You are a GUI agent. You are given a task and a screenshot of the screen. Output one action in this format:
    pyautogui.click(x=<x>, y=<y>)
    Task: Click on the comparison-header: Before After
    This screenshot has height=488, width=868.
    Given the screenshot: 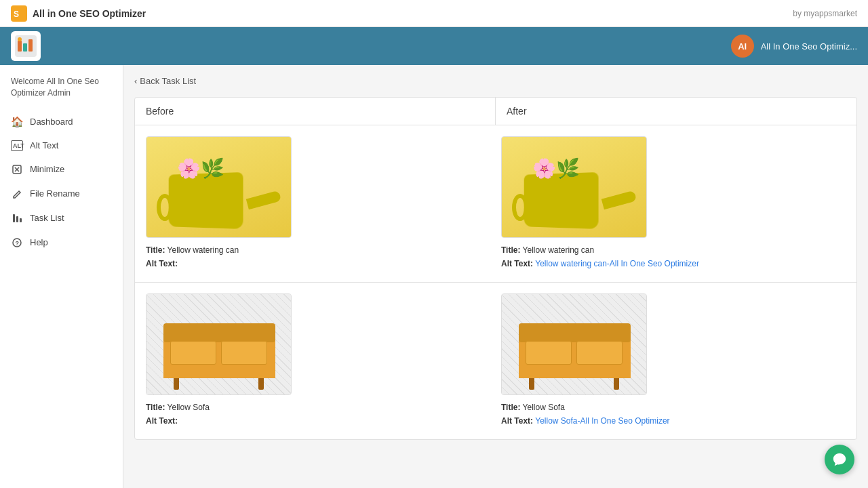 What is the action you would take?
    pyautogui.click(x=496, y=111)
    